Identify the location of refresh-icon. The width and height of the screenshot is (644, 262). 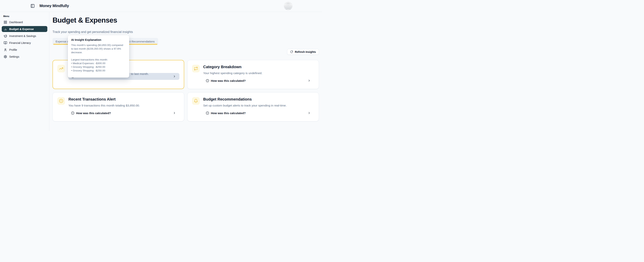
(292, 52).